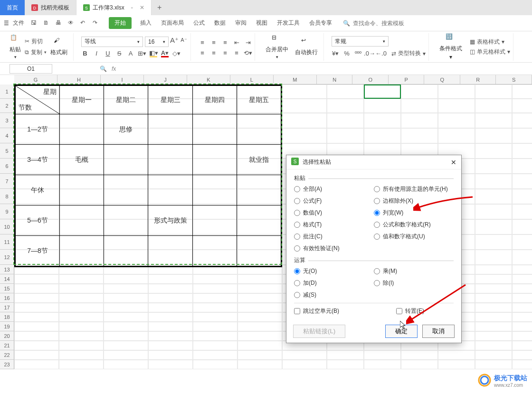 The image size is (532, 393). Describe the element at coordinates (262, 23) in the screenshot. I see `ribbon-tab-view: 视图` at that location.